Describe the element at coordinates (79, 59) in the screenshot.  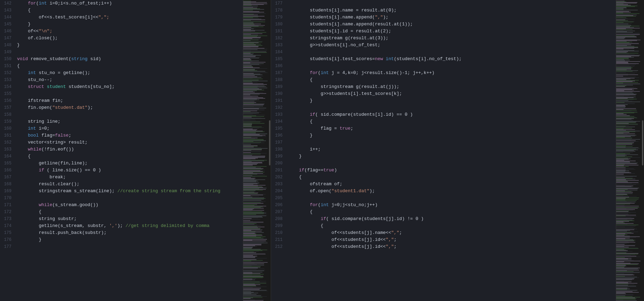
I see `token: string` at that location.